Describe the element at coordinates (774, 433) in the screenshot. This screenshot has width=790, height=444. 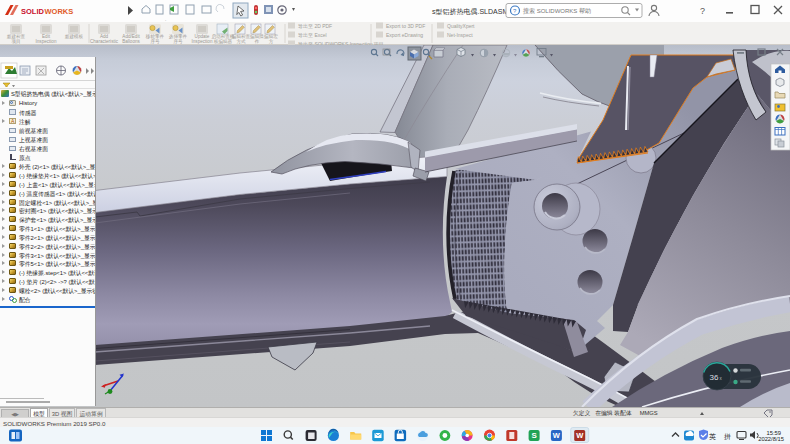
I see `svg-text: 15:59` at that location.